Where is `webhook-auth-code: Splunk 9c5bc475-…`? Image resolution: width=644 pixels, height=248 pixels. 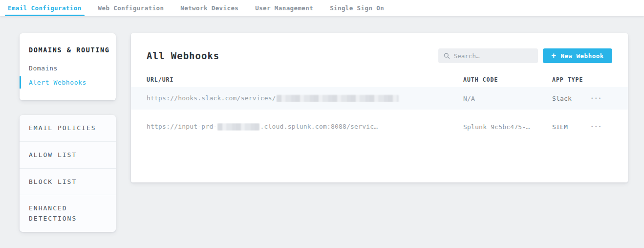 webhook-auth-code: Splunk 9c5bc475-… is located at coordinates (508, 127).